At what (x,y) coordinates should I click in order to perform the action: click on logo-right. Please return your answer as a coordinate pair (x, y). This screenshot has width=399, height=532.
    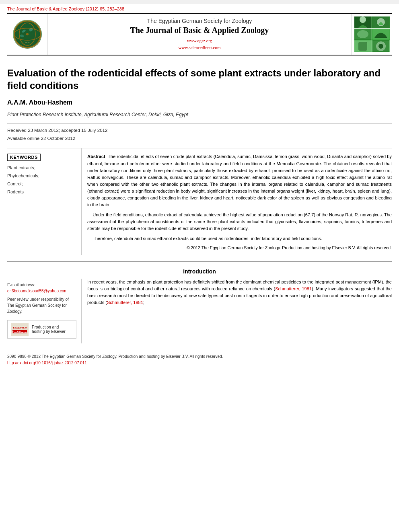
    Looking at the image, I should click on (372, 34).